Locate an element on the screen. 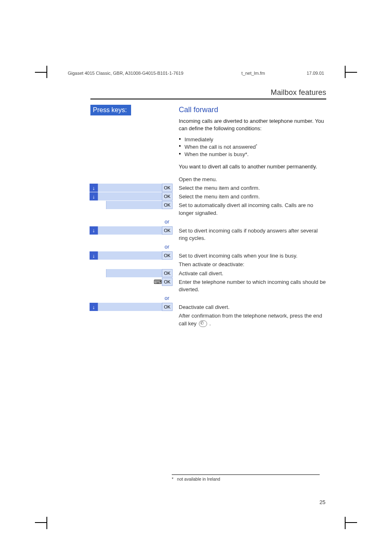 The width and height of the screenshot is (392, 555). step-after-confirm: After confirmation from the telephone ne… is located at coordinates (249, 319).